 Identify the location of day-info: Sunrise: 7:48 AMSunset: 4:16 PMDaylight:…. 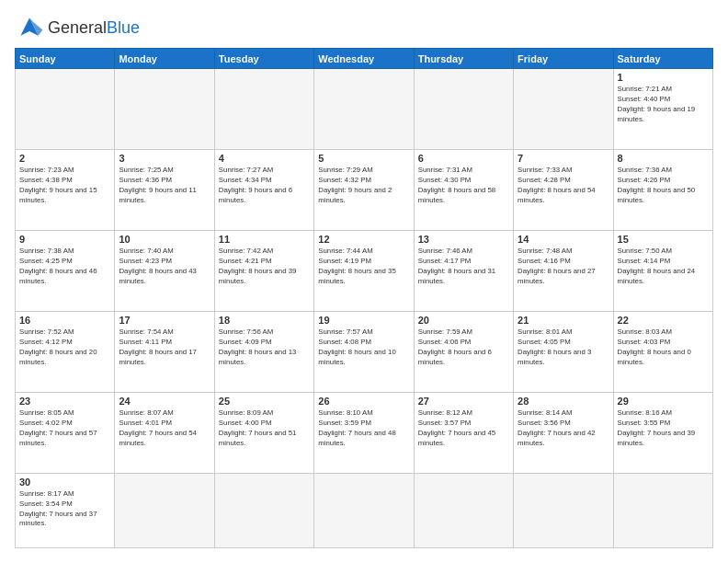
(563, 267).